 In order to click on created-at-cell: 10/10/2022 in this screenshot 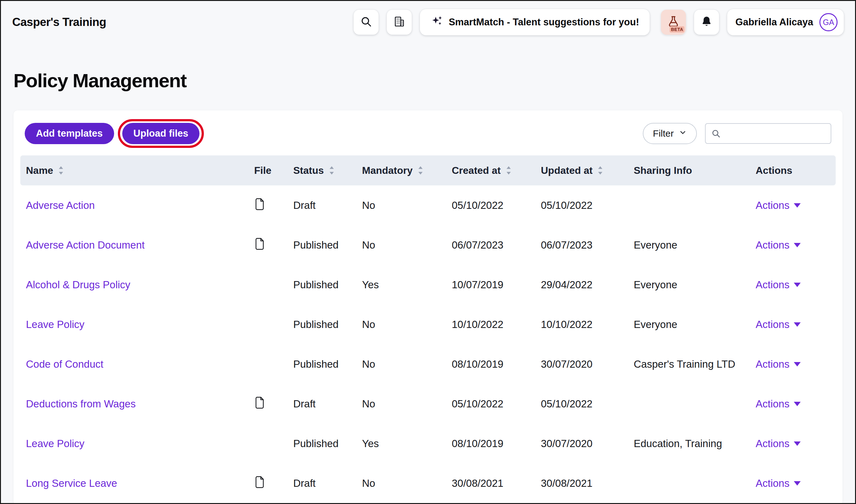, I will do `click(493, 325)`.